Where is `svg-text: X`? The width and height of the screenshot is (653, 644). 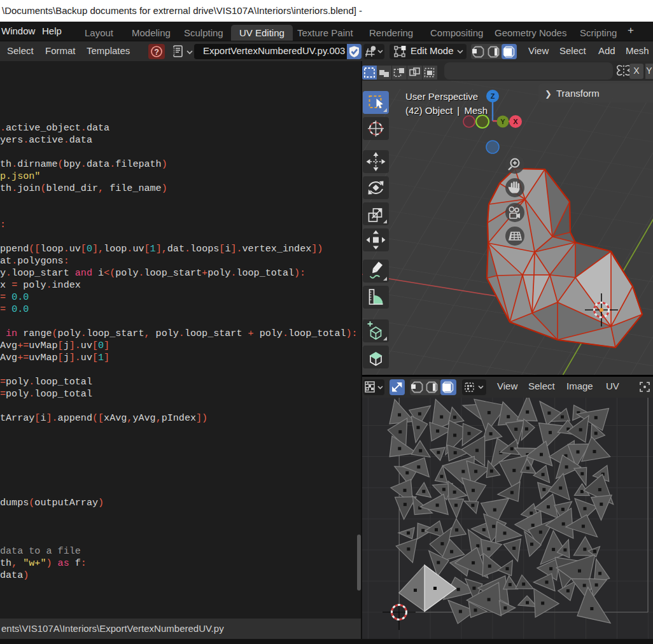
svg-text: X is located at coordinates (516, 122).